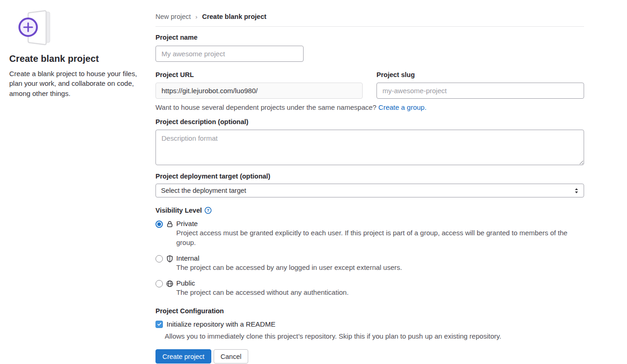 The width and height of the screenshot is (627, 364). What do you see at coordinates (370, 288) in the screenshot?
I see `visibility-option-public: Public The project can be accessed witho…` at bounding box center [370, 288].